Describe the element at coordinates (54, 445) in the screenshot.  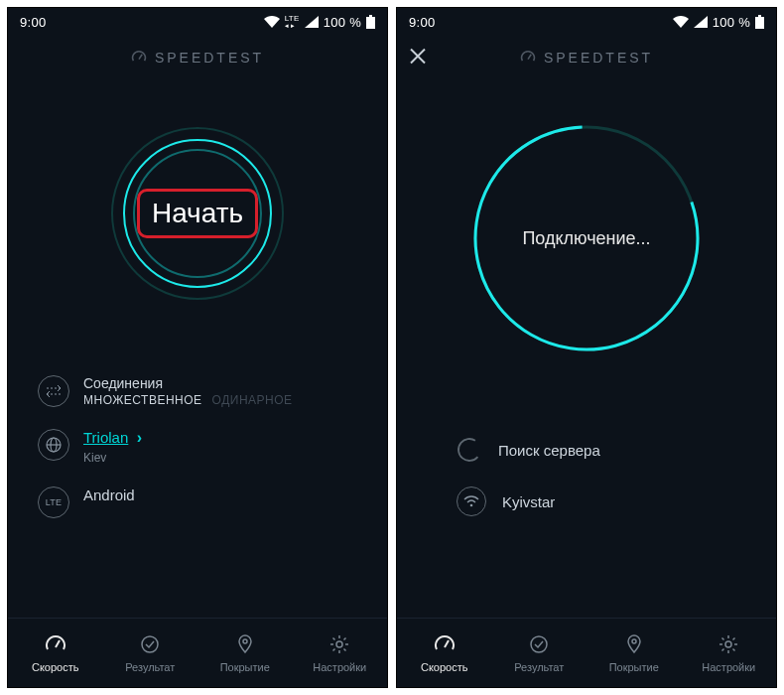
I see `globe-icon` at that location.